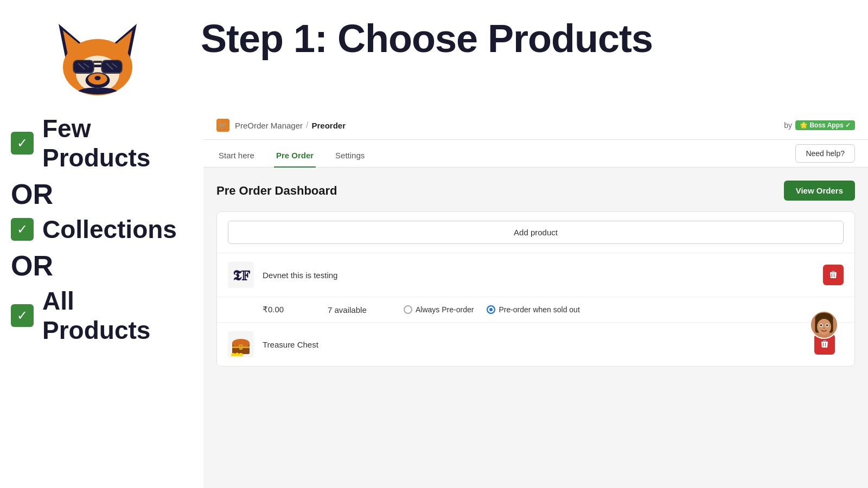  Describe the element at coordinates (329, 126) in the screenshot. I see `breadcrumb-current: Preorder` at that location.